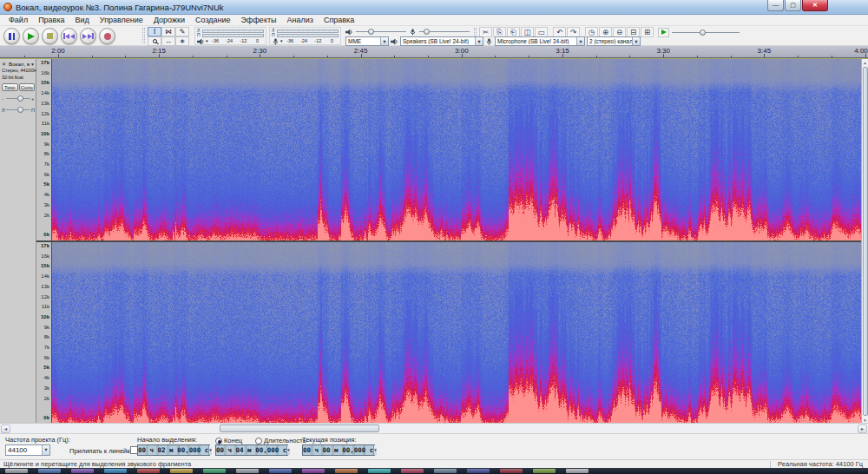 This screenshot has height=474, width=868. Describe the element at coordinates (44, 149) in the screenshot. I see `frequency-ruler-left-channel: 17k16k15k14k13k12k11k10k9k8k7k6k5k4k3k2k…` at that location.